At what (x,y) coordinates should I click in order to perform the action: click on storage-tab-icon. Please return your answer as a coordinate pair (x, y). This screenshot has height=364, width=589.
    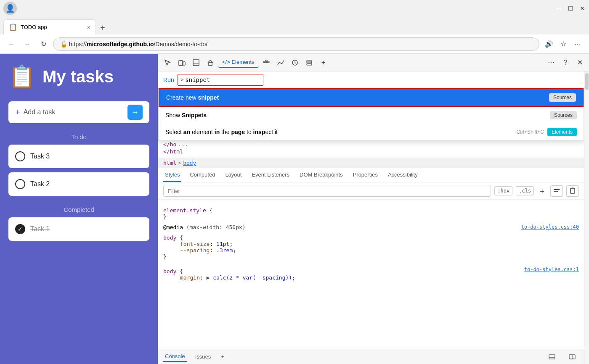
    Looking at the image, I should click on (309, 63).